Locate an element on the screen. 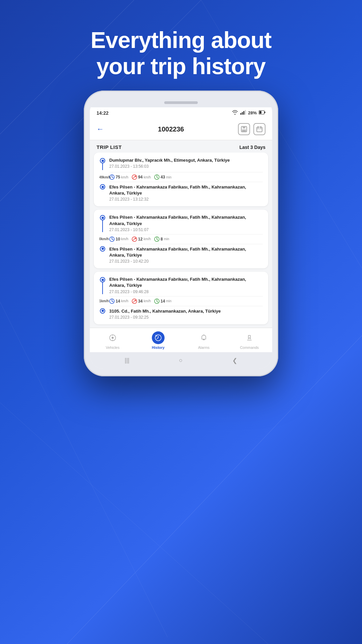  speaker-grill is located at coordinates (181, 103).